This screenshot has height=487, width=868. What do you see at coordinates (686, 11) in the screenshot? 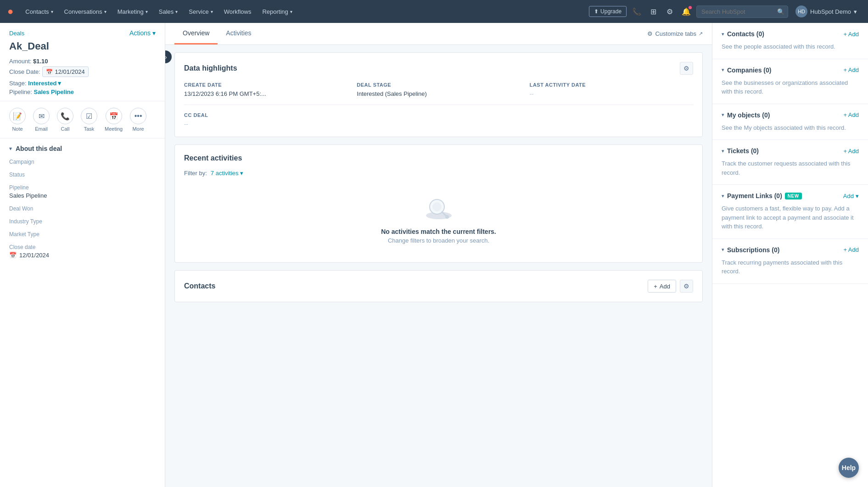
I see `notifications-icon: 🔔` at bounding box center [686, 11].